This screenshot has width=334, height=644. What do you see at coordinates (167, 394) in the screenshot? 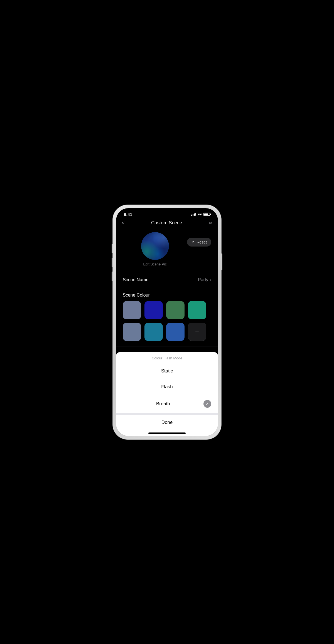
I see `bottom-sheet: Colour Flash Mode Static Flash Breath ✓ …` at bounding box center [167, 394].